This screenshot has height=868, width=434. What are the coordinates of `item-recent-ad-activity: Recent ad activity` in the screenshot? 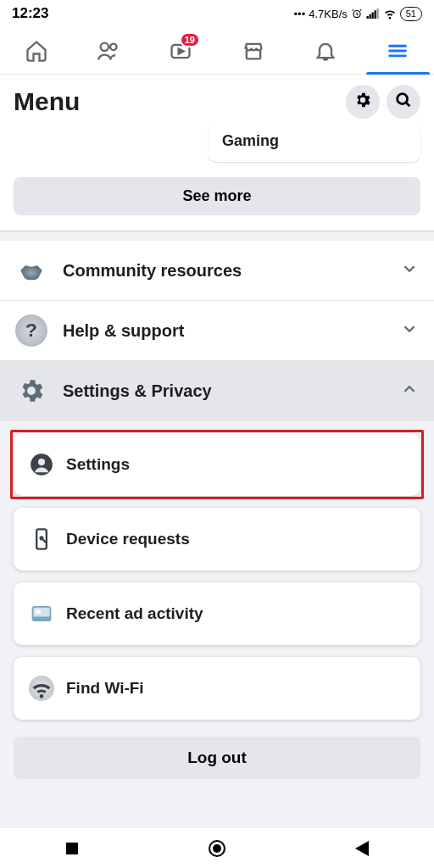 It's located at (217, 614).